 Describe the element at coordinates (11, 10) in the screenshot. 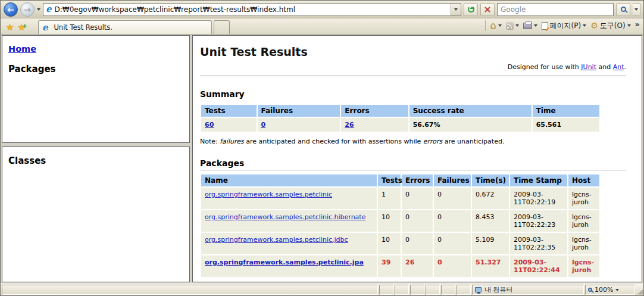

I see `back-button: ←` at that location.